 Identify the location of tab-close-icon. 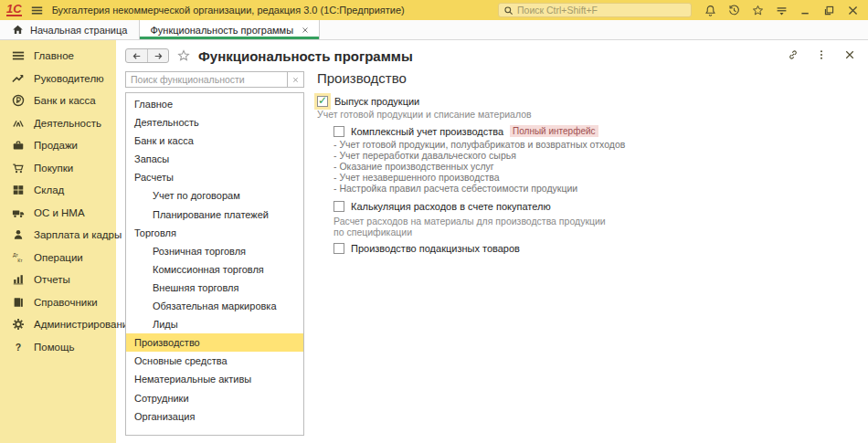
(305, 30).